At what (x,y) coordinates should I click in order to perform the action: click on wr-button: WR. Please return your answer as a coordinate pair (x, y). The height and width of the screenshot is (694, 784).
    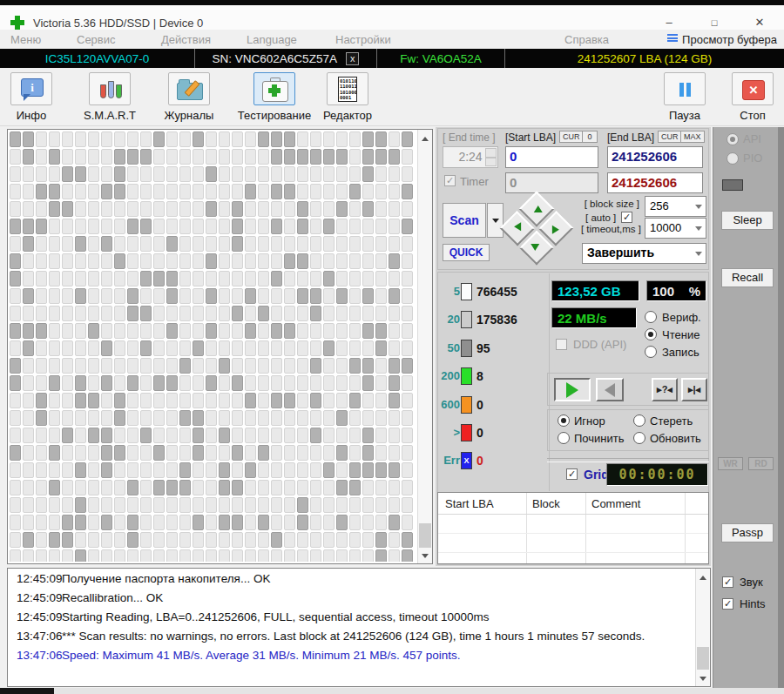
    Looking at the image, I should click on (730, 463).